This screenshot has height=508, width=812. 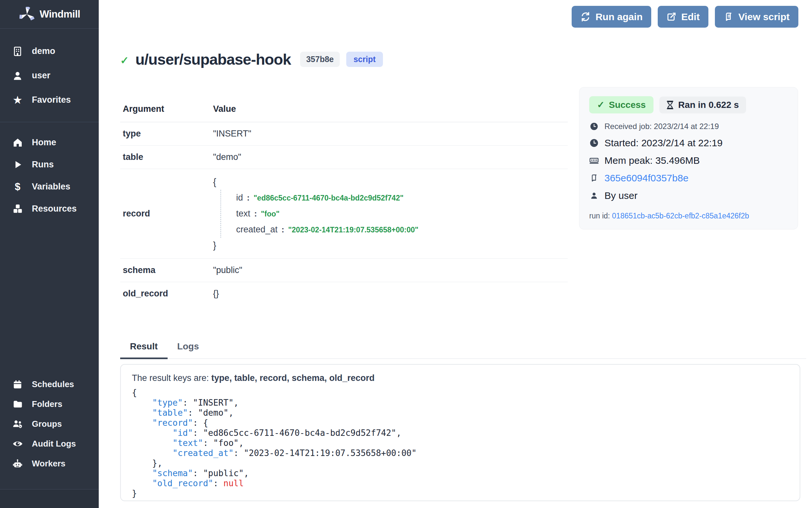 I want to click on person-icon, so click(x=594, y=196).